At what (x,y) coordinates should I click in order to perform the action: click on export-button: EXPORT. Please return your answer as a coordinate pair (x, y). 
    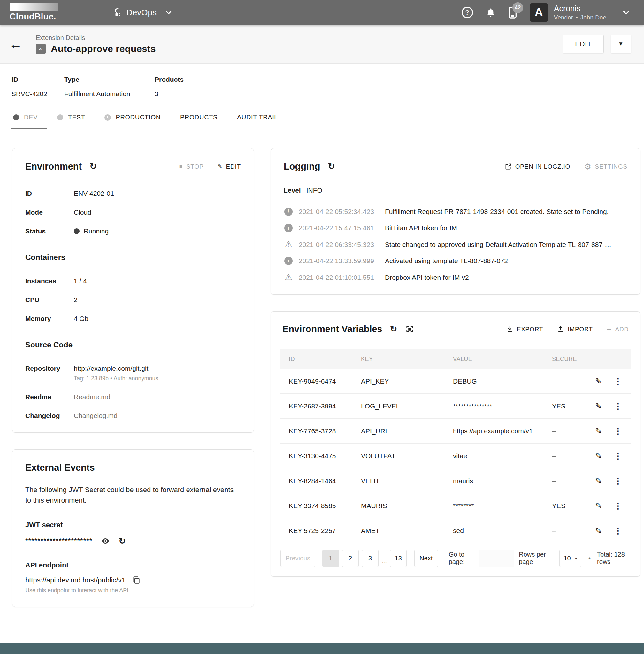
    Looking at the image, I should click on (525, 329).